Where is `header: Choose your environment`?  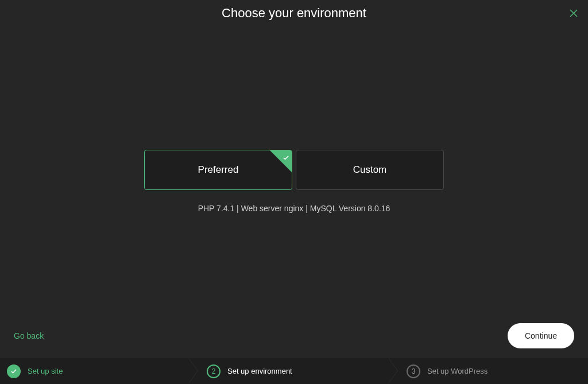
header: Choose your environment is located at coordinates (294, 10).